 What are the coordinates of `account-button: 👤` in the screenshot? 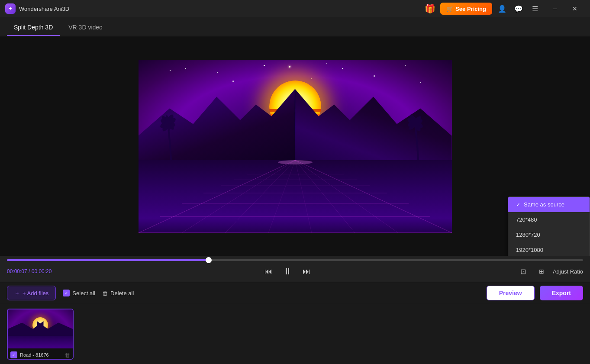 It's located at (502, 9).